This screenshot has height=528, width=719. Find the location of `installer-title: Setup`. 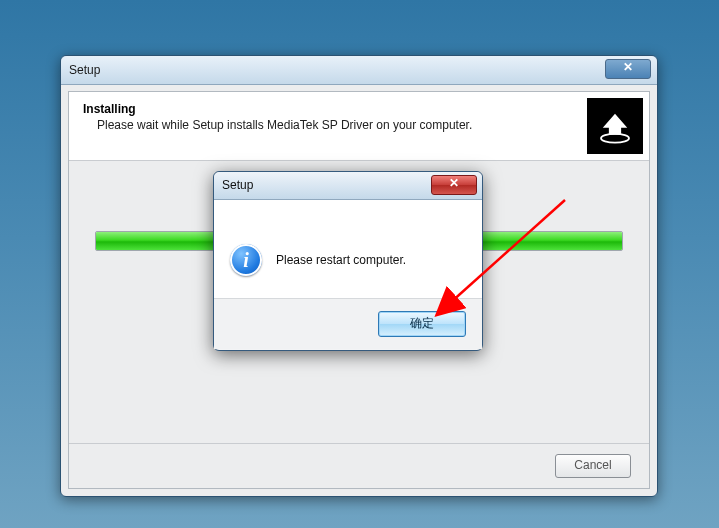

installer-title: Setup is located at coordinates (84, 70).